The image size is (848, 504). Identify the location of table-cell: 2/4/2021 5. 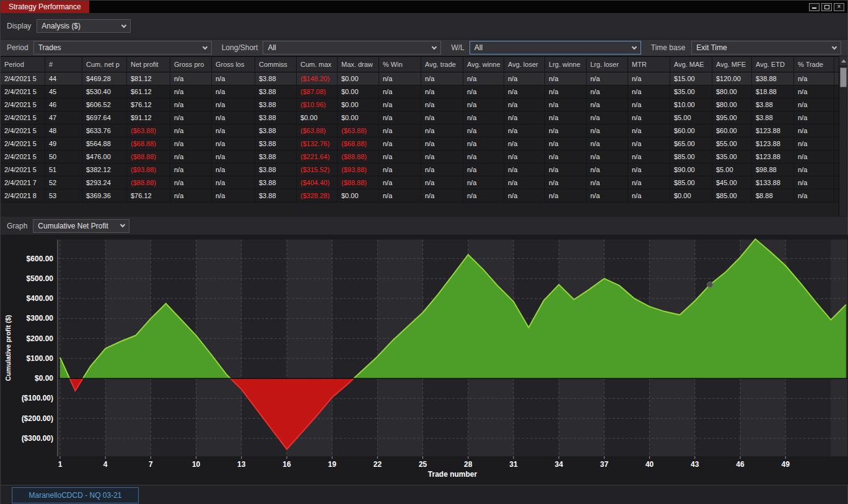
(23, 105).